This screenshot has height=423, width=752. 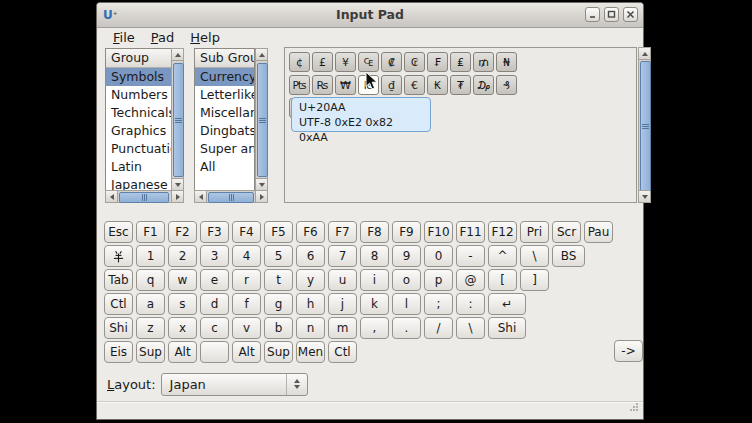 I want to click on keyboard-key: f, so click(x=246, y=304).